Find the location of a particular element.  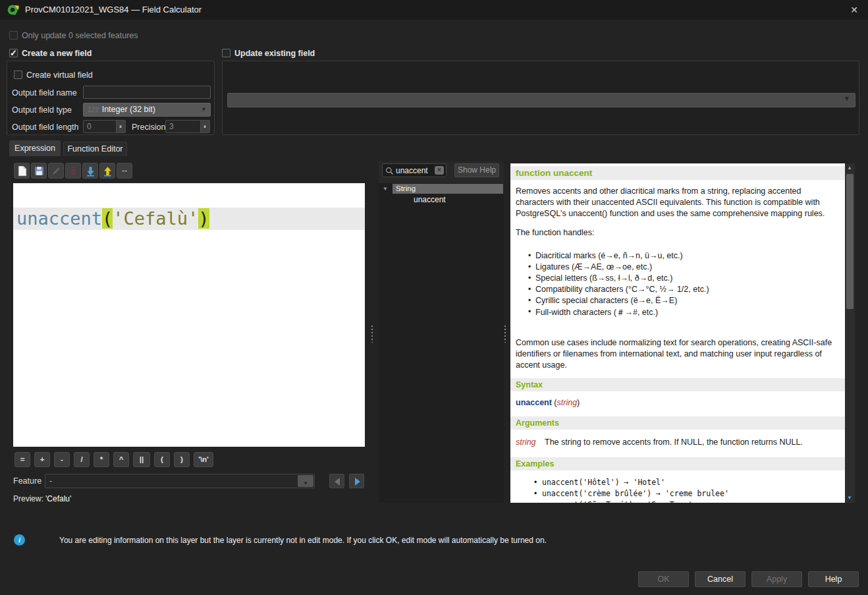

trash-icon is located at coordinates (74, 171).